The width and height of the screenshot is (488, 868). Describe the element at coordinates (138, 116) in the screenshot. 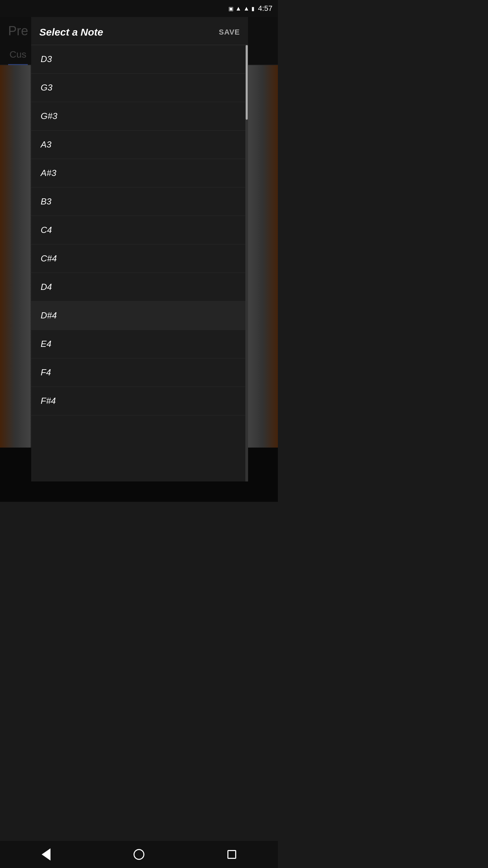

I see `note-item: G#3` at that location.